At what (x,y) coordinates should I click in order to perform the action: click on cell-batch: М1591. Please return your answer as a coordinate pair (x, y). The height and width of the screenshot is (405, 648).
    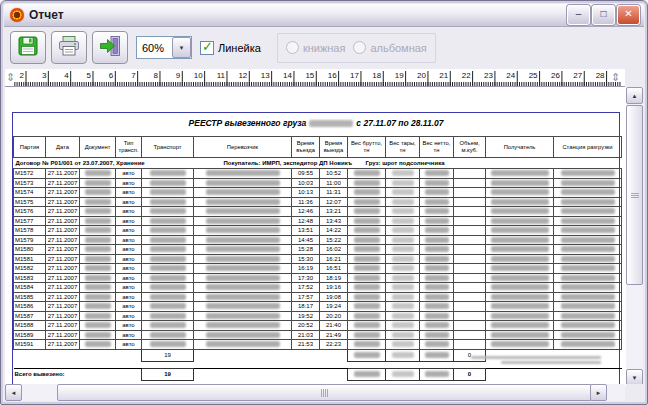
    Looking at the image, I should click on (30, 345).